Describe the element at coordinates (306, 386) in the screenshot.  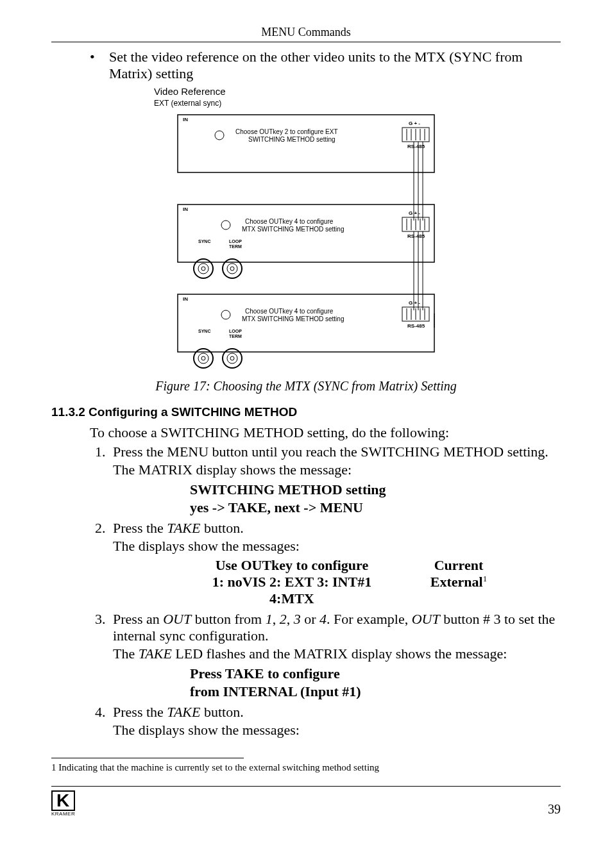
I see `figure-caption: Figure 17: Choosing the MTX (SYNC from M…` at that location.